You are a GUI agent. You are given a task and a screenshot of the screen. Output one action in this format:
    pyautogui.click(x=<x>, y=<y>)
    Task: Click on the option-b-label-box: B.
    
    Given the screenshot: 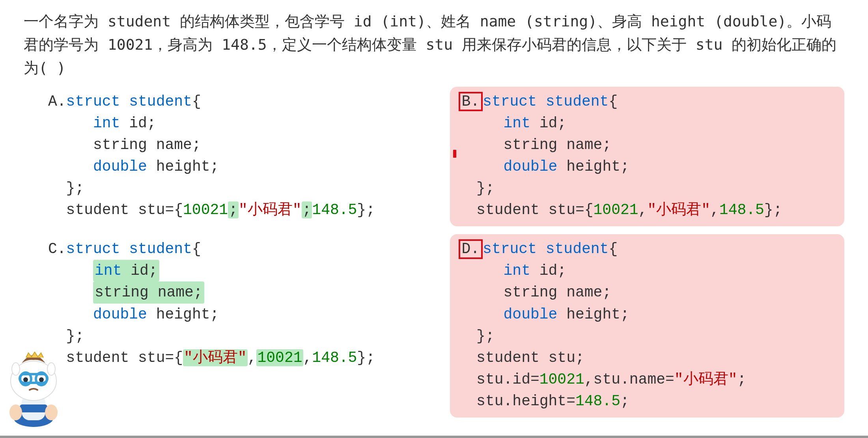 What is the action you would take?
    pyautogui.click(x=471, y=102)
    